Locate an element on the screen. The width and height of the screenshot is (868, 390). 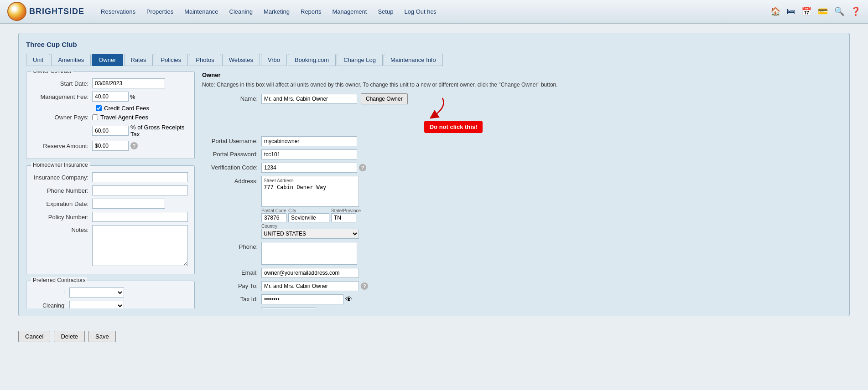
contractor-cleaning-select is located at coordinates (97, 304).